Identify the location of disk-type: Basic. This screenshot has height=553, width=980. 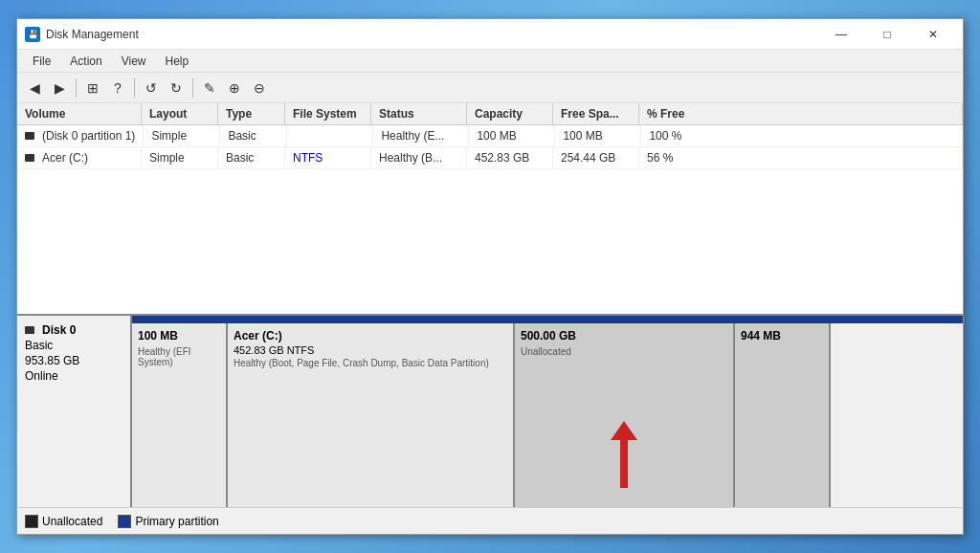
(74, 345).